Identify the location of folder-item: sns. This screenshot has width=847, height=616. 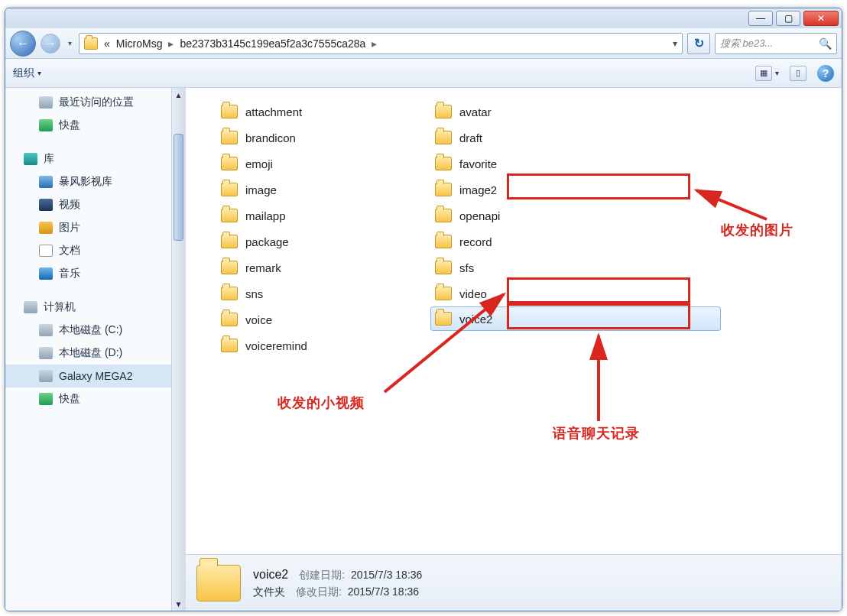
(308, 293).